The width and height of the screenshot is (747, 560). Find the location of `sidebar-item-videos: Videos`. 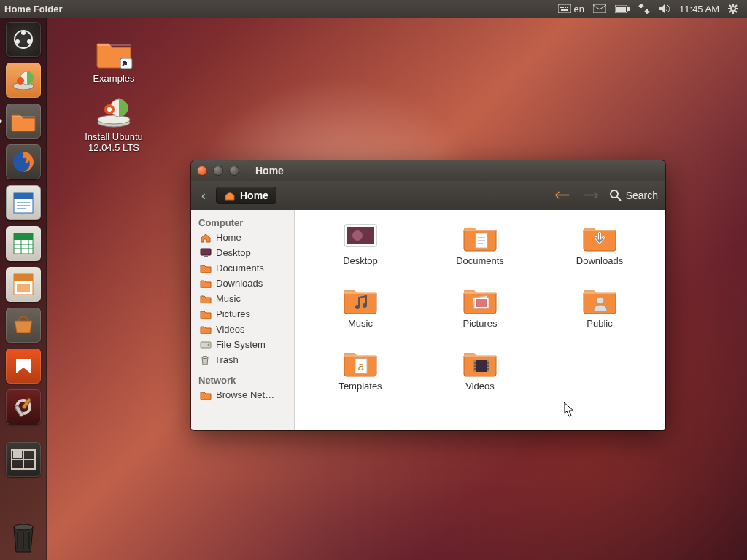

sidebar-item-videos: Videos is located at coordinates (242, 330).